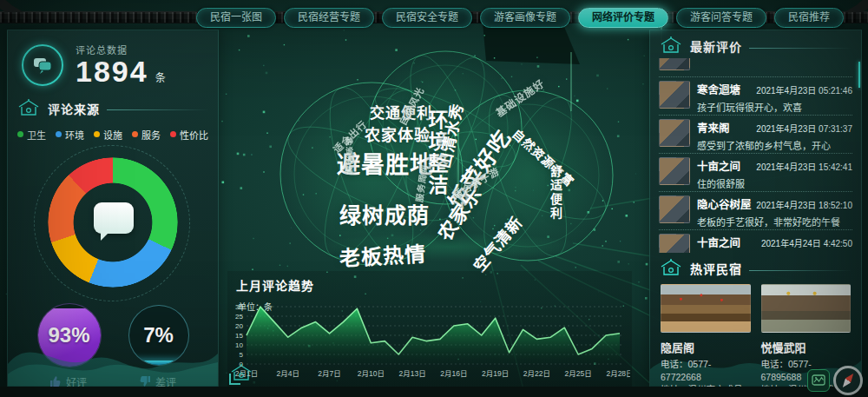  What do you see at coordinates (774, 96) in the screenshot?
I see `review-body: 寒舍迴塘2021年4月23日 05:21:46孩子们玩得很开心，欢喜` at bounding box center [774, 96].